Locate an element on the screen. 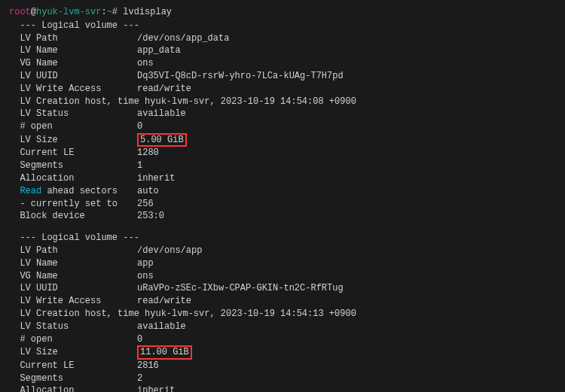 Image resolution: width=565 pixels, height=392 pixels. block-device-row: Block device253:0 is located at coordinates (282, 217).